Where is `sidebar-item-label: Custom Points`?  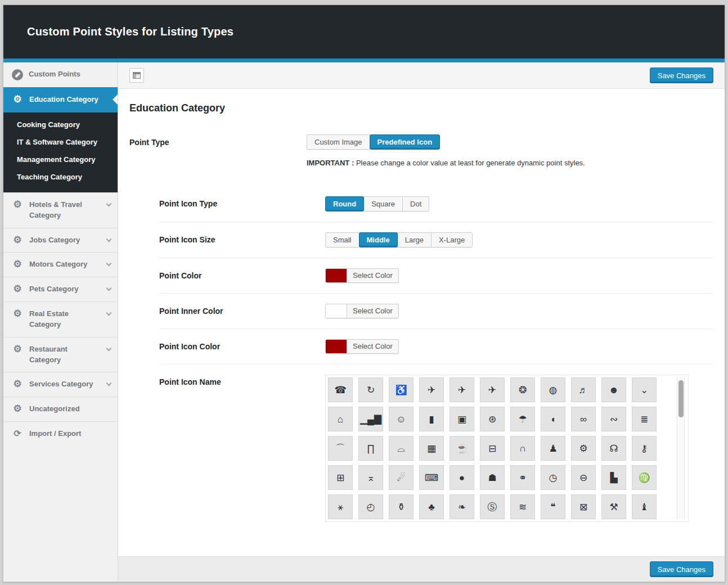
sidebar-item-label: Custom Points is located at coordinates (55, 74).